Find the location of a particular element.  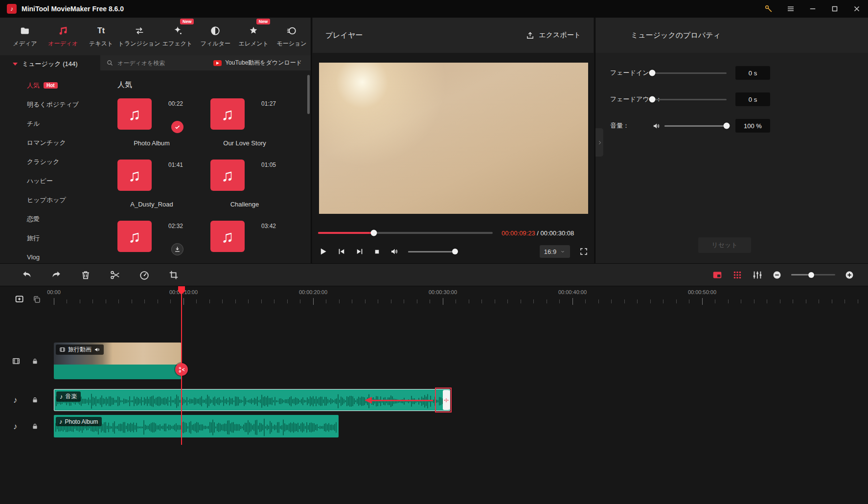

tab-element: New エレメント is located at coordinates (253, 36).